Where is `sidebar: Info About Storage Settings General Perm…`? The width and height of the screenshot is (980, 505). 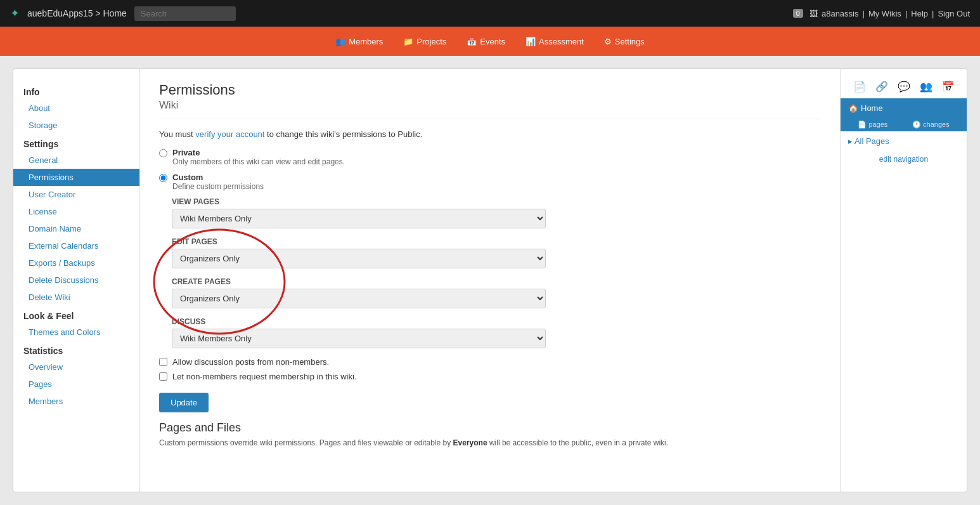
sidebar: Info About Storage Settings General Perm… is located at coordinates (77, 280).